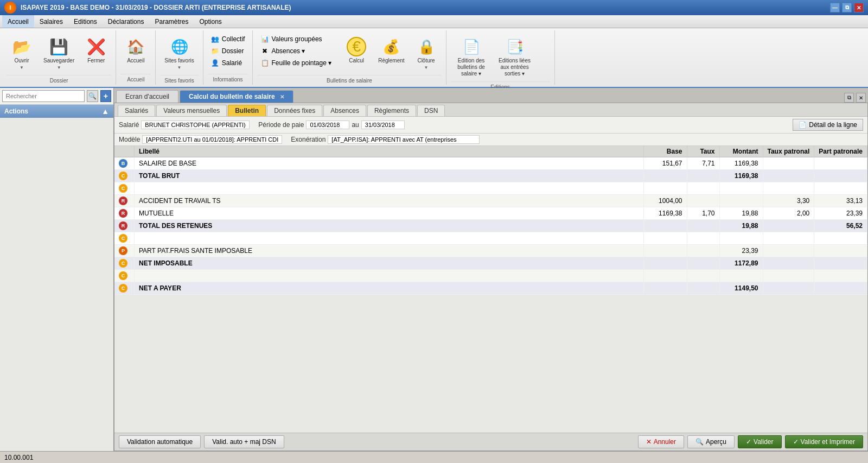 The height and width of the screenshot is (463, 868). I want to click on collectif-icon: 👥, so click(215, 39).